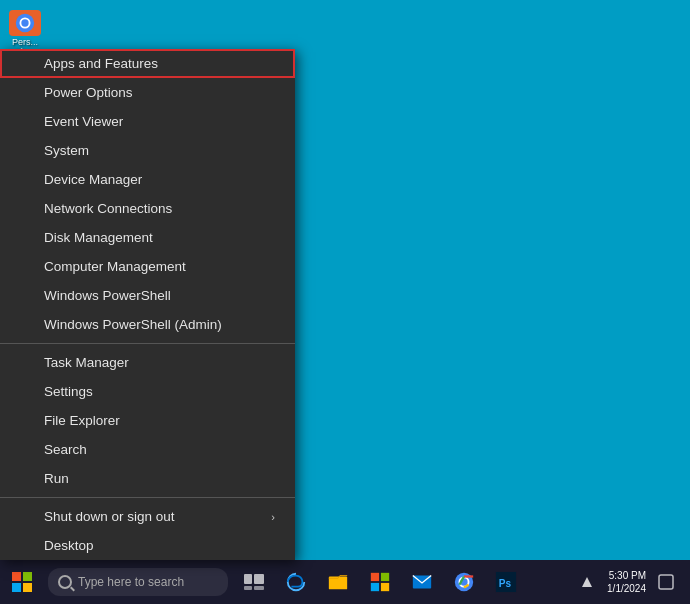 This screenshot has height=604, width=690. Describe the element at coordinates (148, 546) in the screenshot. I see `context-menu-item-desktop: Desktop` at that location.